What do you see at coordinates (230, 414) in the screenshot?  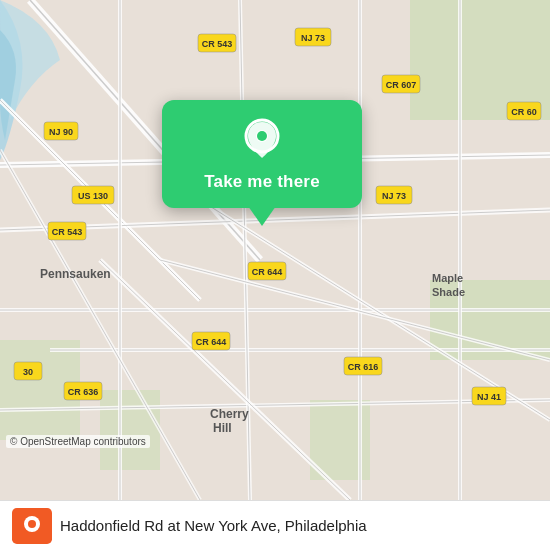 I see `svg-text: Cherry` at bounding box center [230, 414].